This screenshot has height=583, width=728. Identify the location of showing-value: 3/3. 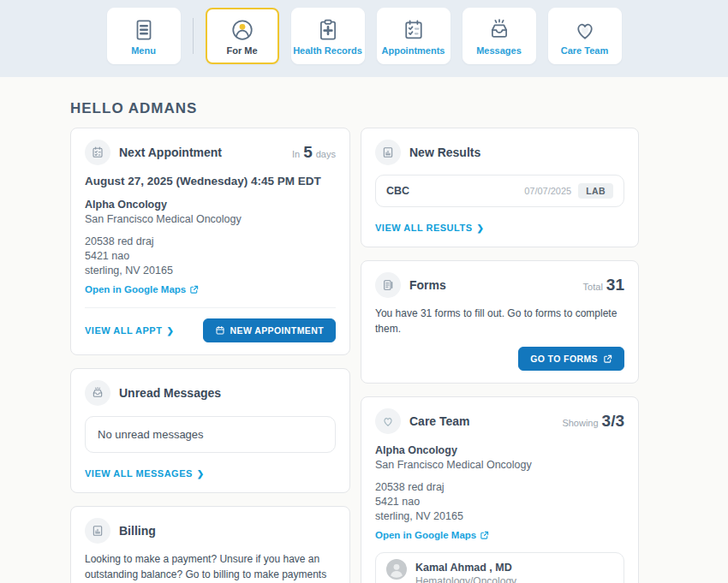
(613, 421).